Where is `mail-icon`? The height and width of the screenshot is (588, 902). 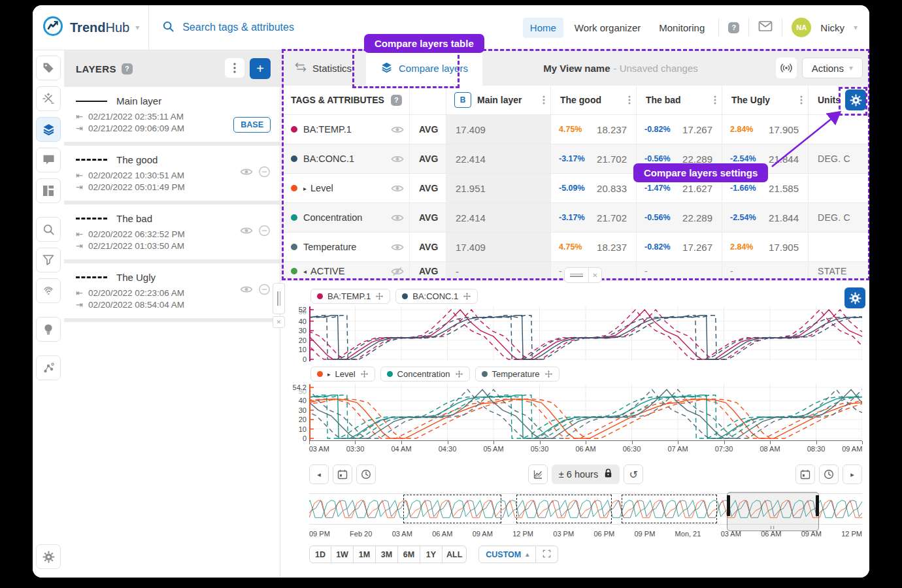 mail-icon is located at coordinates (765, 27).